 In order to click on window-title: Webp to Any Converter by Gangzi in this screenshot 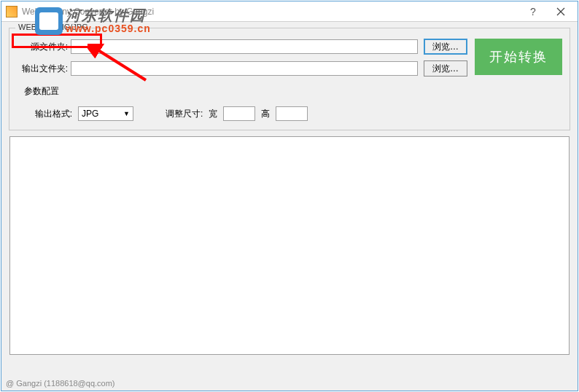, I will do `click(271, 12)`.